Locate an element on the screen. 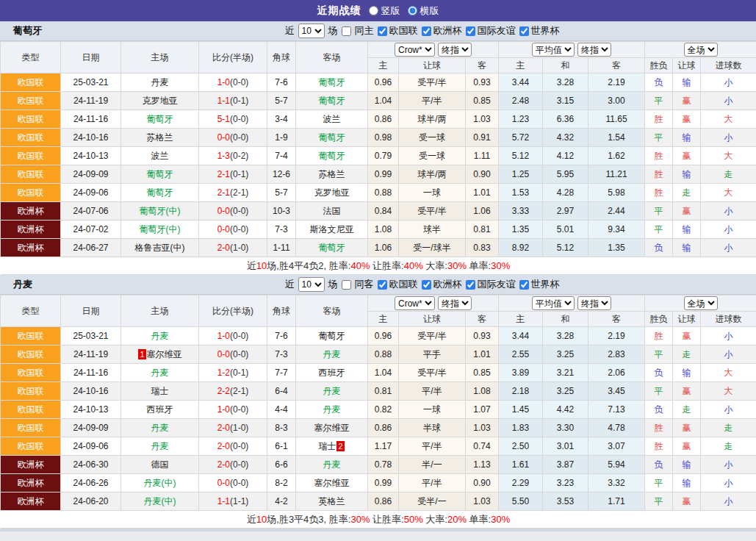  col-header: 类型 is located at coordinates (31, 312).